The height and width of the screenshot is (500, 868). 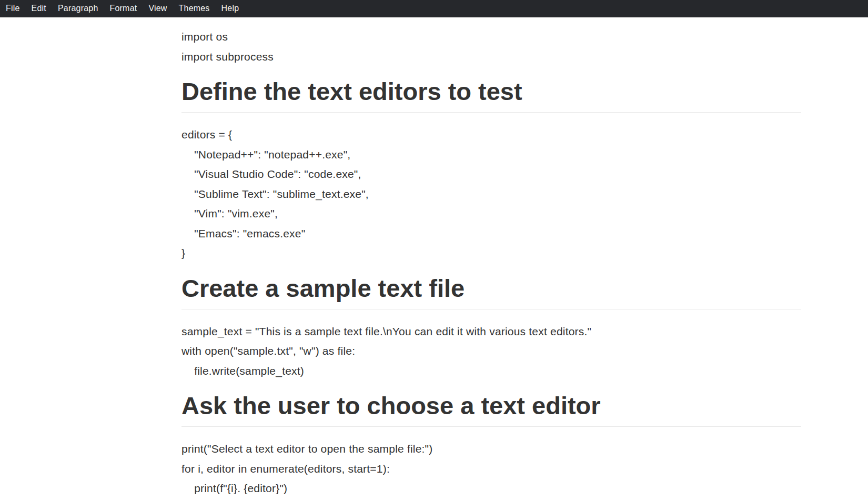 I want to click on menu-item-help: Help, so click(x=230, y=8).